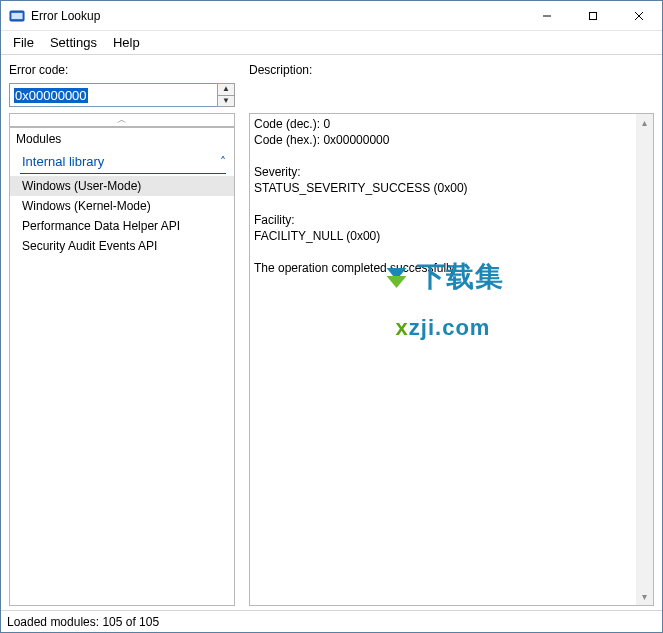 This screenshot has height=633, width=663. I want to click on code-hex-label: Code (hex.):, so click(288, 140).